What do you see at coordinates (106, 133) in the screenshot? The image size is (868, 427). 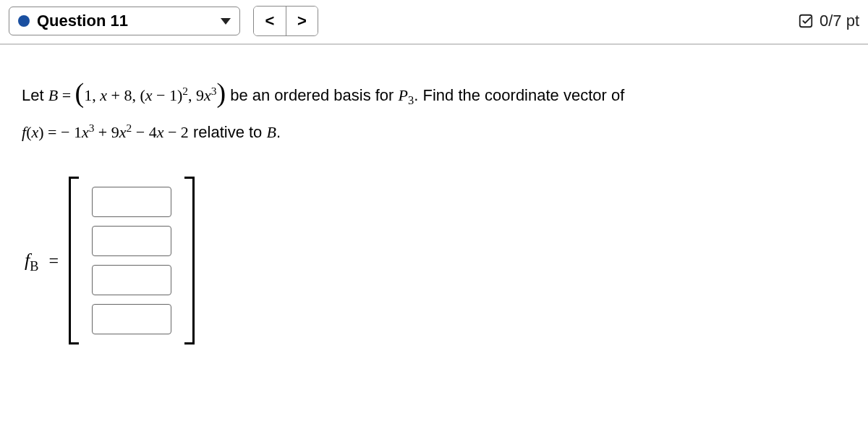 I see `coef: + 9` at bounding box center [106, 133].